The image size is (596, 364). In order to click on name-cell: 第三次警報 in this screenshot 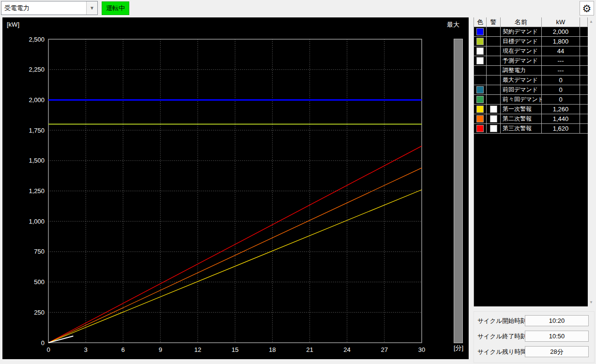, I will do `click(521, 129)`.